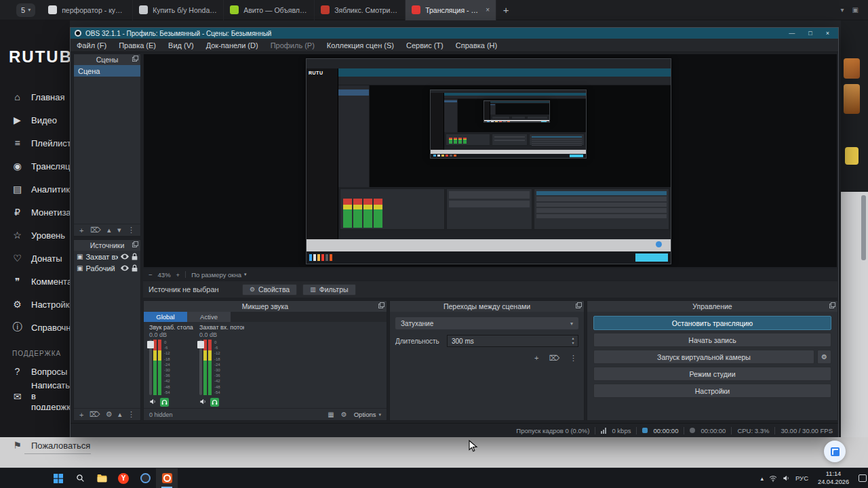 The height and width of the screenshot is (488, 868). Describe the element at coordinates (331, 415) in the screenshot. I see `mixer-layout-icon: ▦` at that location.